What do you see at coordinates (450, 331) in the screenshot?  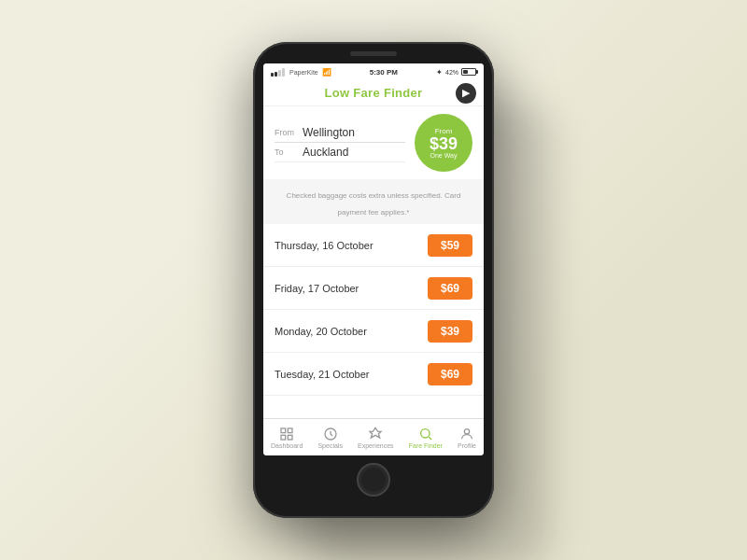 I see `fare-price-button: $39` at bounding box center [450, 331].